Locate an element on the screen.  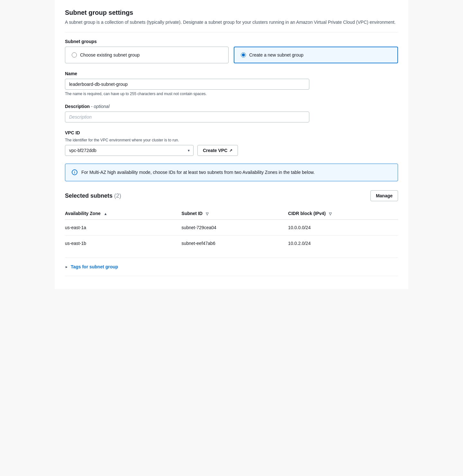
subnet-groups-label: Subnet groups is located at coordinates (232, 41).